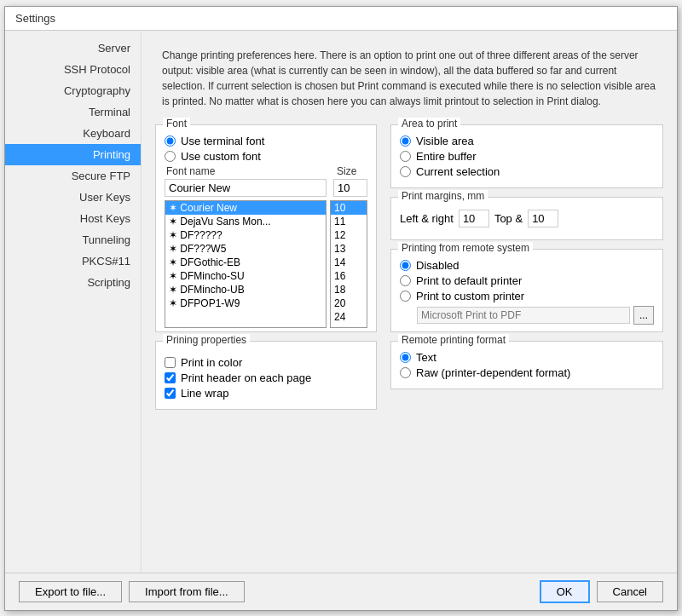  I want to click on raw-format-radio, so click(406, 373).